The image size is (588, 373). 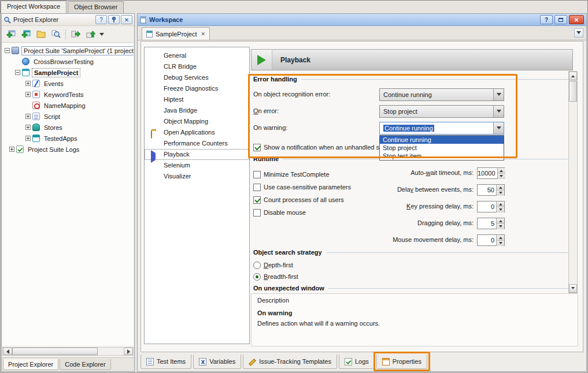 What do you see at coordinates (52, 117) in the screenshot?
I see `tree-item-label: Script` at bounding box center [52, 117].